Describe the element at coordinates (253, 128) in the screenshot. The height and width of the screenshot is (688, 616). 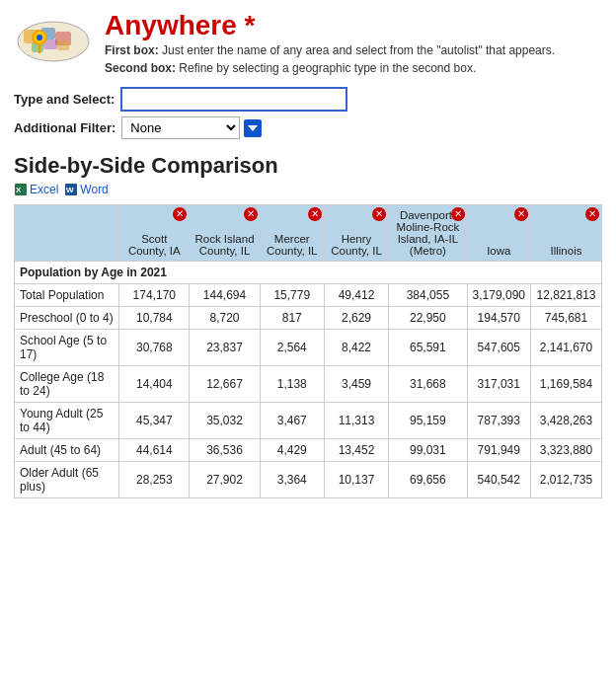
I see `select-icon` at that location.